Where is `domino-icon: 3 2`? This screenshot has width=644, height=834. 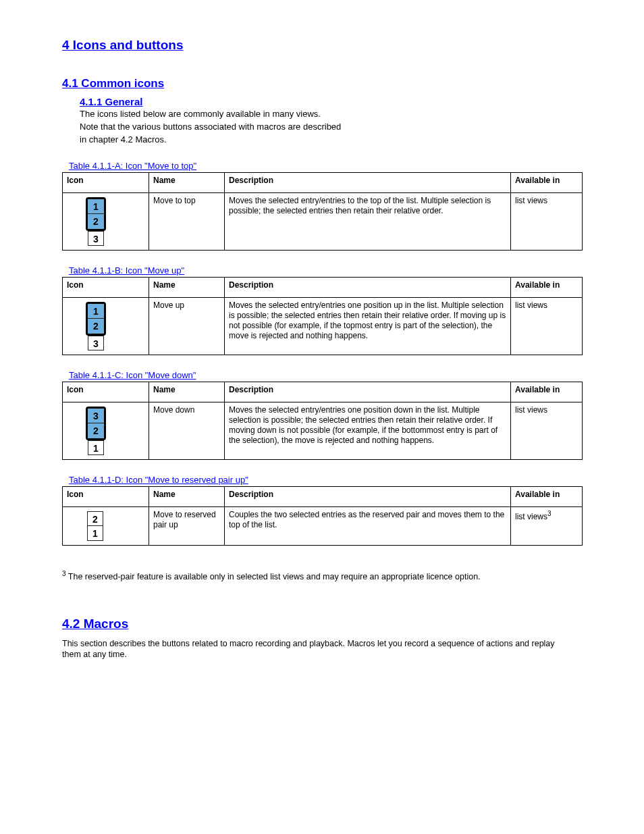
domino-icon: 3 2 is located at coordinates (96, 423).